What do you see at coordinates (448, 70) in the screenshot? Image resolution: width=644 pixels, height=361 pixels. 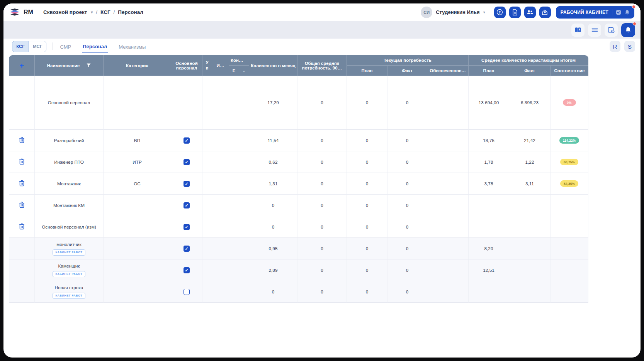 I see `column-header-provision: Обеспеченнос…` at bounding box center [448, 70].